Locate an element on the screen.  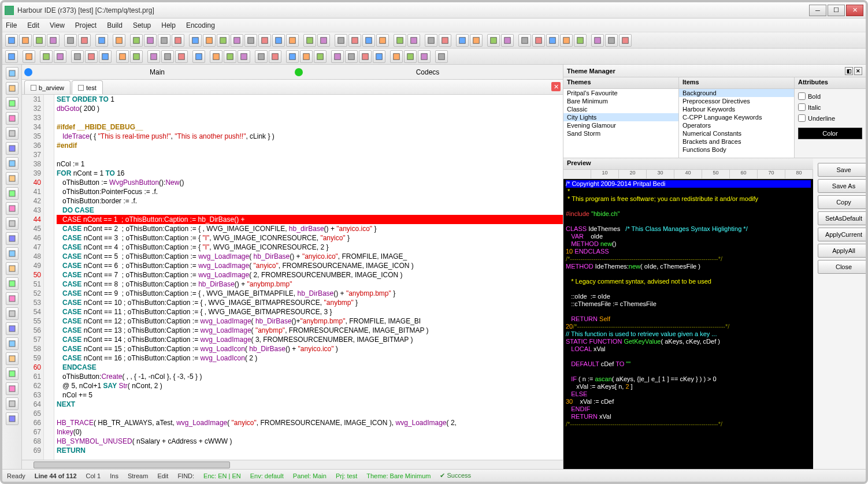
theme-item: Pritpal's Favourite is located at coordinates (621, 93).